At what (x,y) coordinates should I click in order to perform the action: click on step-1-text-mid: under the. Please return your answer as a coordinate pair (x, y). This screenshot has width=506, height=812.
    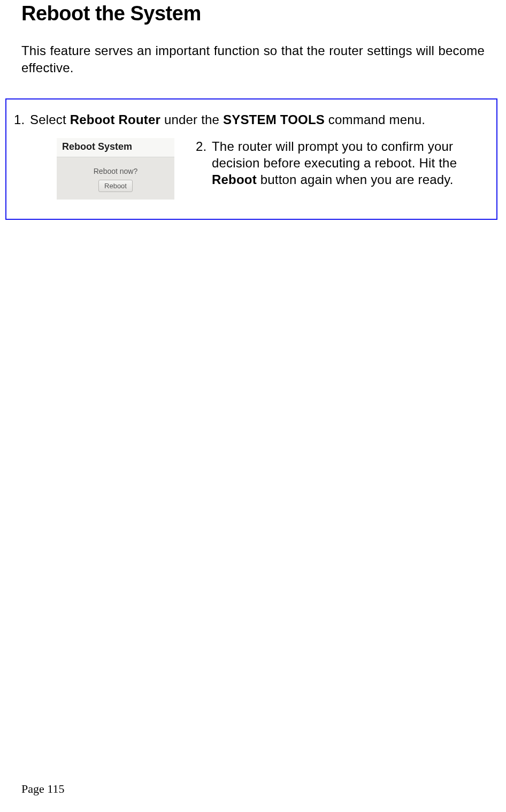
    Looking at the image, I should click on (191, 120).